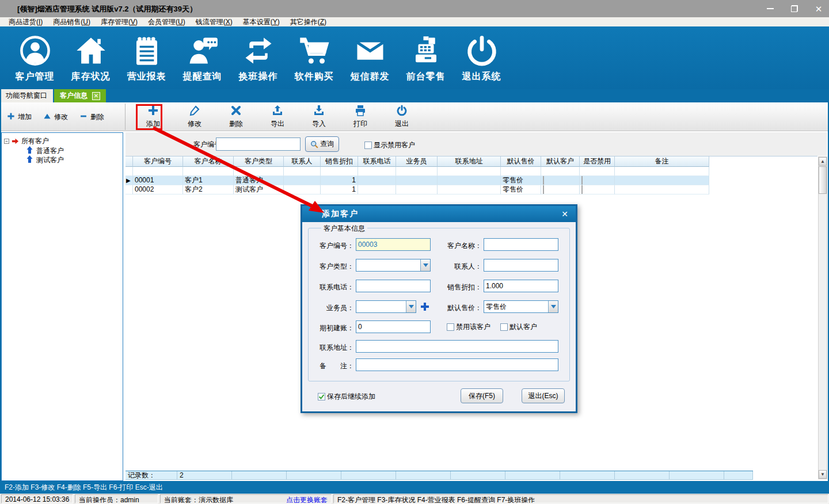 The height and width of the screenshot is (504, 829). I want to click on toolbar-导出-button: 导出, so click(277, 117).